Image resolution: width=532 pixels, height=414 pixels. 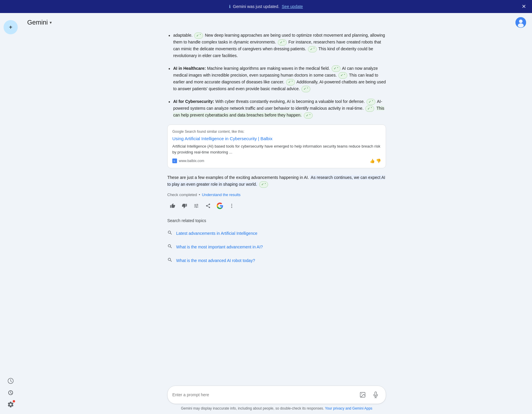 What do you see at coordinates (175, 161) in the screenshot?
I see `source-favicon: b` at bounding box center [175, 161].